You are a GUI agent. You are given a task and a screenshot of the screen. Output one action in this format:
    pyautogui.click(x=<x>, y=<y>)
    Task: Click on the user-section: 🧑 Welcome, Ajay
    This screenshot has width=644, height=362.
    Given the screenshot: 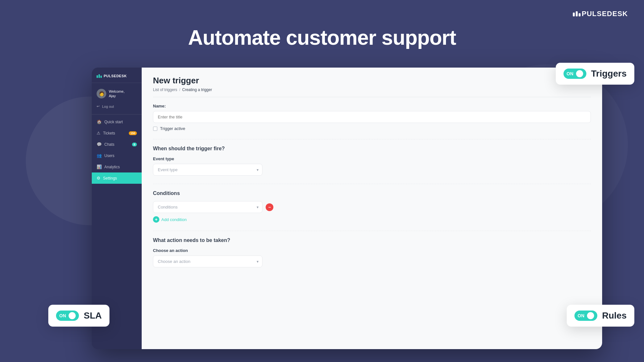 What is the action you would take?
    pyautogui.click(x=117, y=94)
    